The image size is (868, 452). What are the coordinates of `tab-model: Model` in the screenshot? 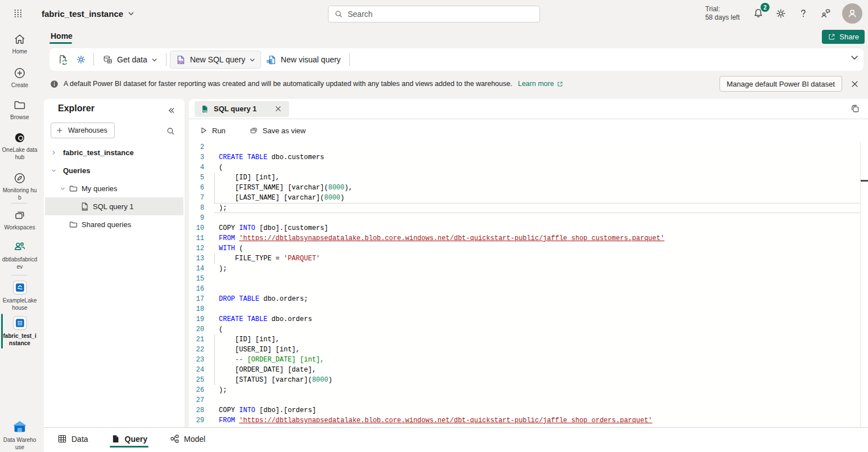 It's located at (188, 439).